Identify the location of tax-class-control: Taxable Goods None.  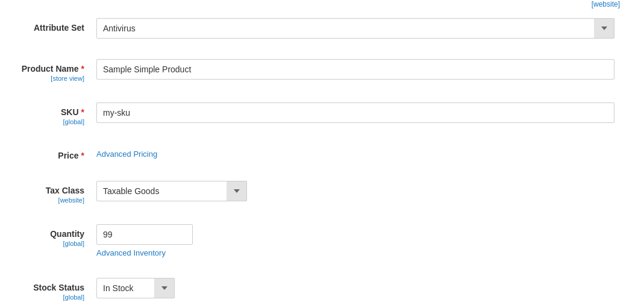
(364, 191).